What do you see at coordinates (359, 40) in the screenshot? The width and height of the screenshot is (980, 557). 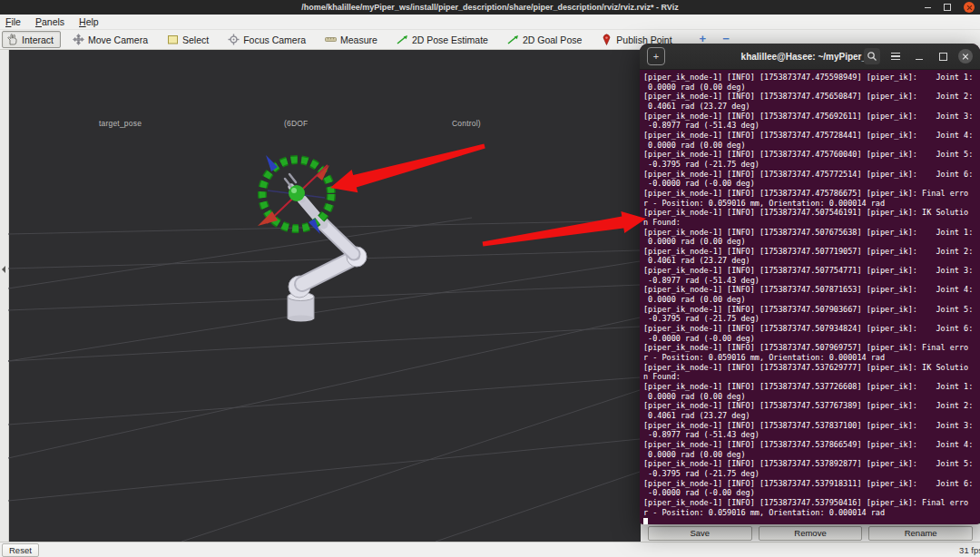 I see `tool-label: Measure` at bounding box center [359, 40].